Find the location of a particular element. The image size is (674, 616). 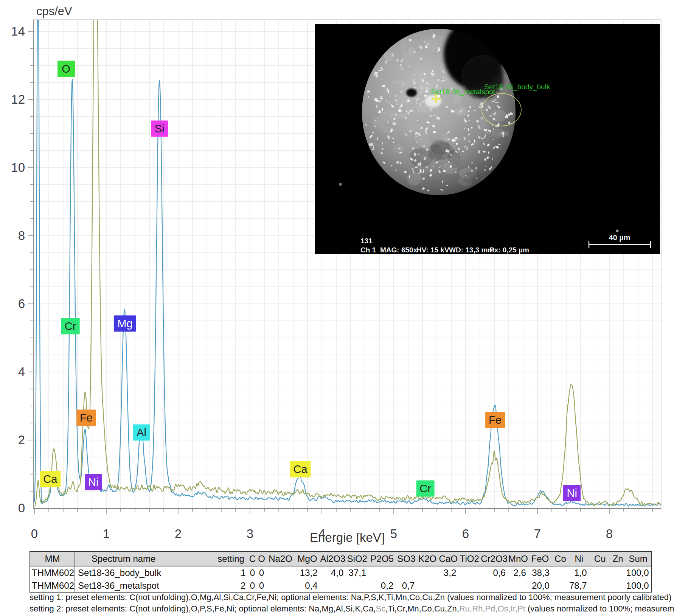

y-tick-label: 2 is located at coordinates (22, 440).